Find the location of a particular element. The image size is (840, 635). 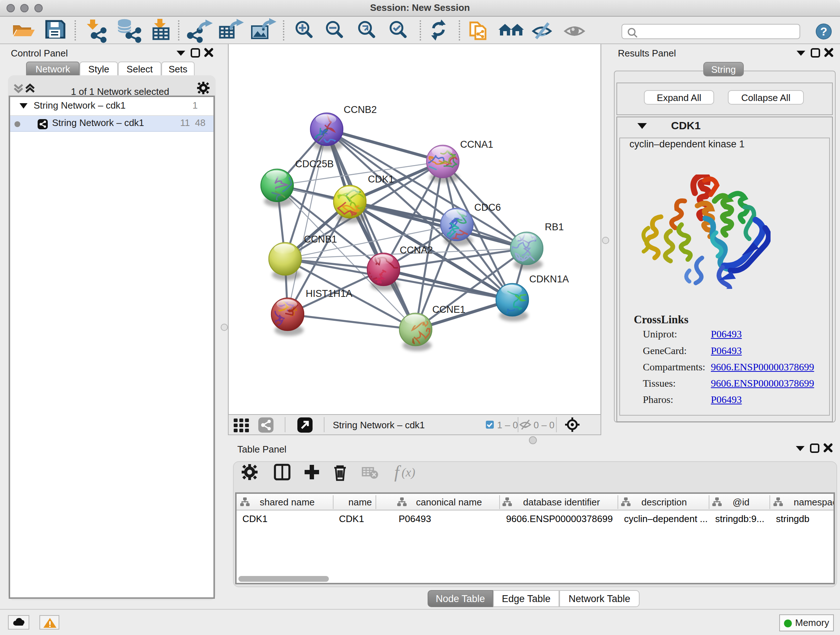

svg-text: CDC25B is located at coordinates (314, 164).